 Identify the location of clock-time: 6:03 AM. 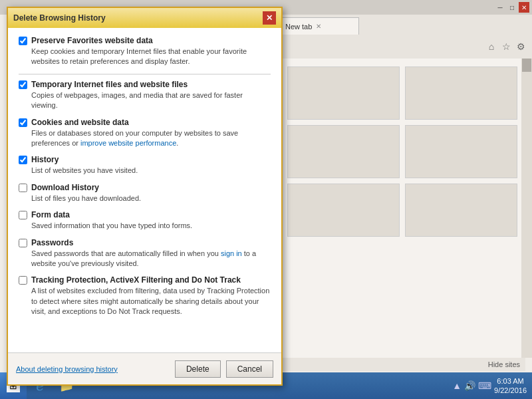
(511, 381).